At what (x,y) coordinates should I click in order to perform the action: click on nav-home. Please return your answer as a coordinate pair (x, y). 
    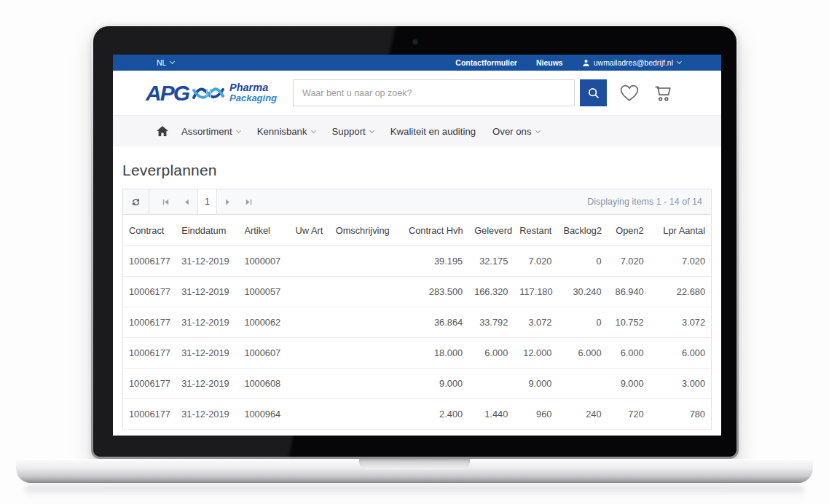
    Looking at the image, I should click on (162, 131).